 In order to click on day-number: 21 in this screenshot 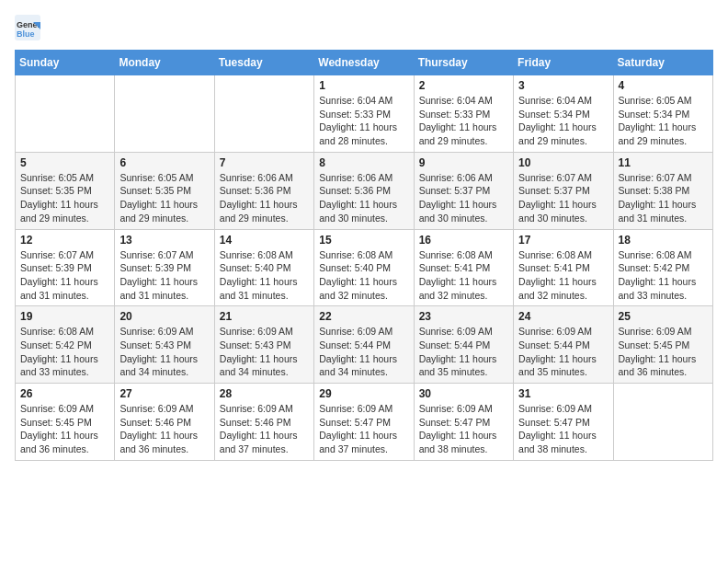, I will do `click(265, 316)`.